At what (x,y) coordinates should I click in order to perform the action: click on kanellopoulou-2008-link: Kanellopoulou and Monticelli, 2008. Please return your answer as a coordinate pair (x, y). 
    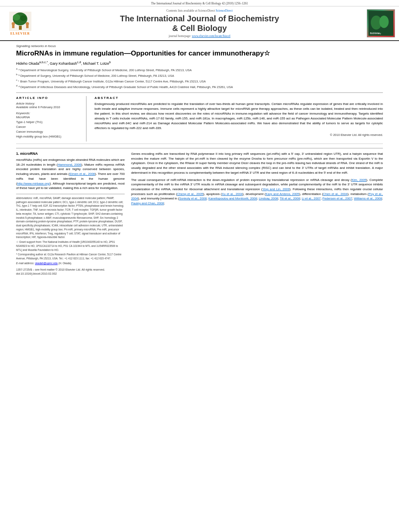
    Looking at the image, I should click on (232, 199).